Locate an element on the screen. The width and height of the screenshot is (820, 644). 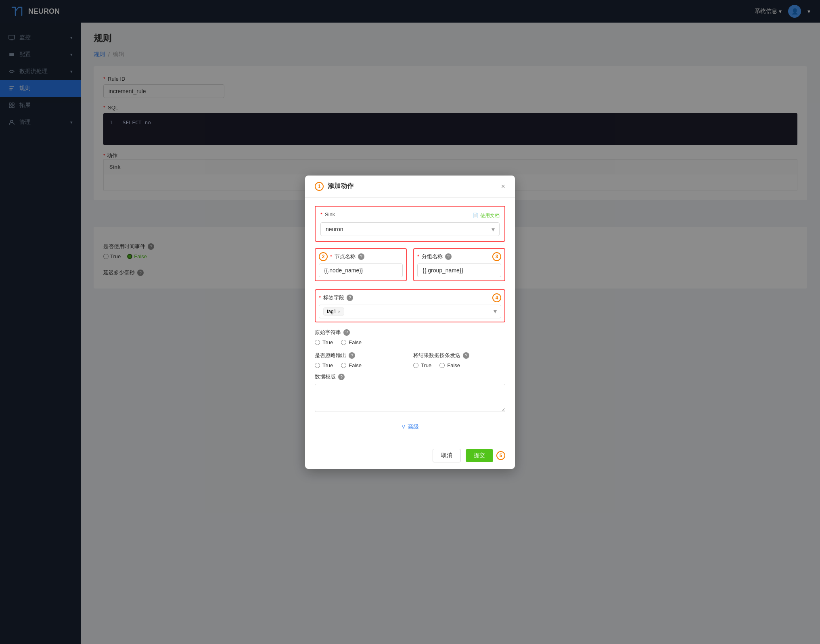
modal-body: Sink 📄 使用文档 neuron ▾ 2 is located at coordinates (410, 320).